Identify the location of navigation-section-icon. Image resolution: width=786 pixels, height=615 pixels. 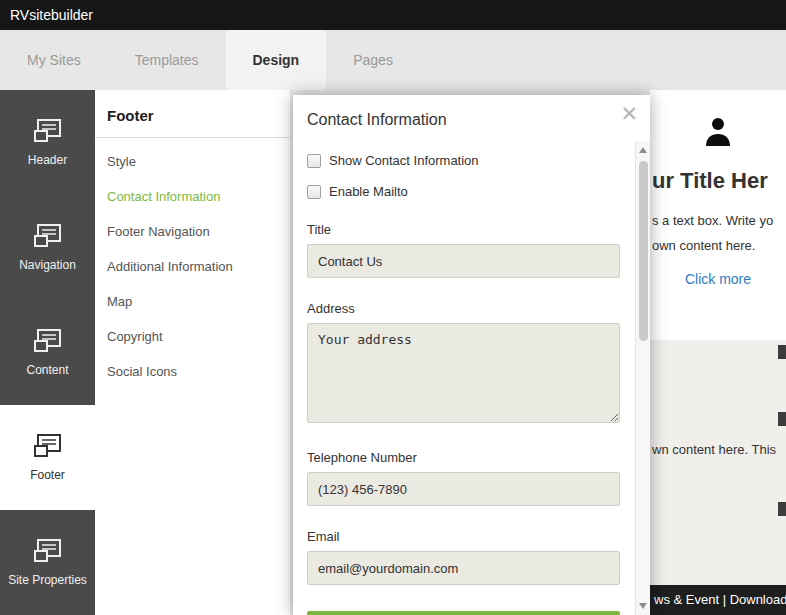
(48, 236).